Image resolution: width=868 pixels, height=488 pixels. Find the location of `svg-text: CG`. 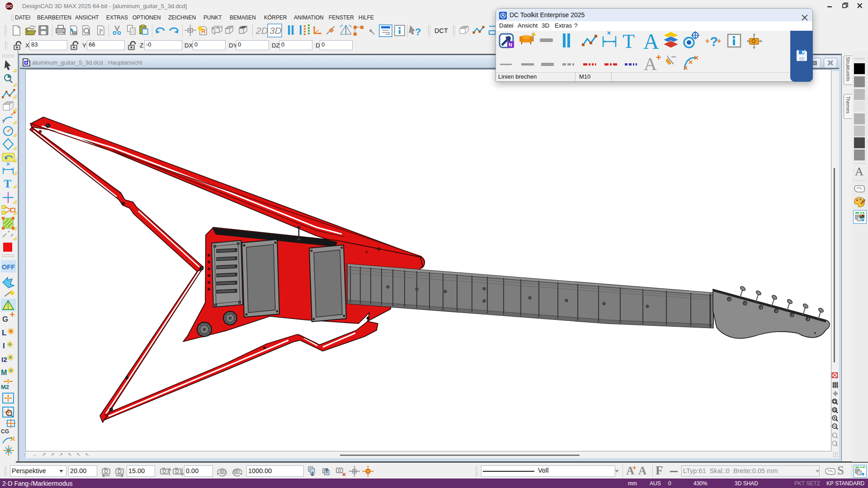

svg-text: CG is located at coordinates (5, 432).